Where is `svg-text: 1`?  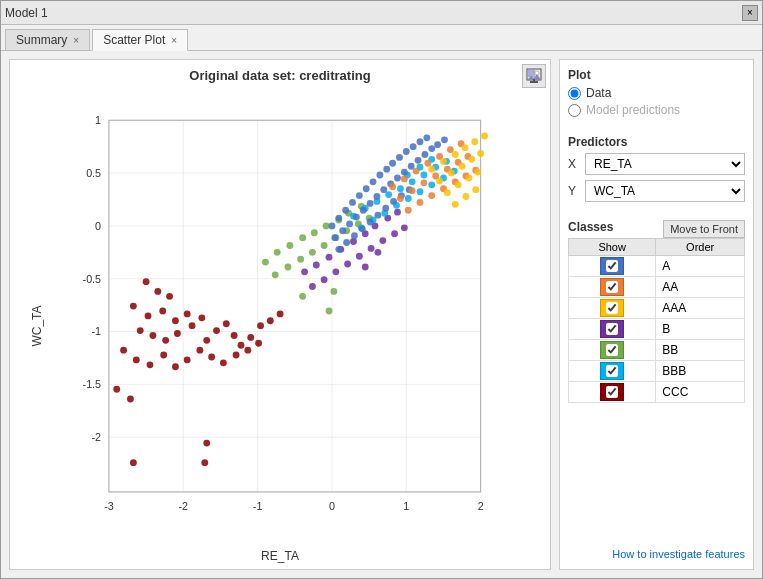
svg-text: 1 is located at coordinates (98, 120).